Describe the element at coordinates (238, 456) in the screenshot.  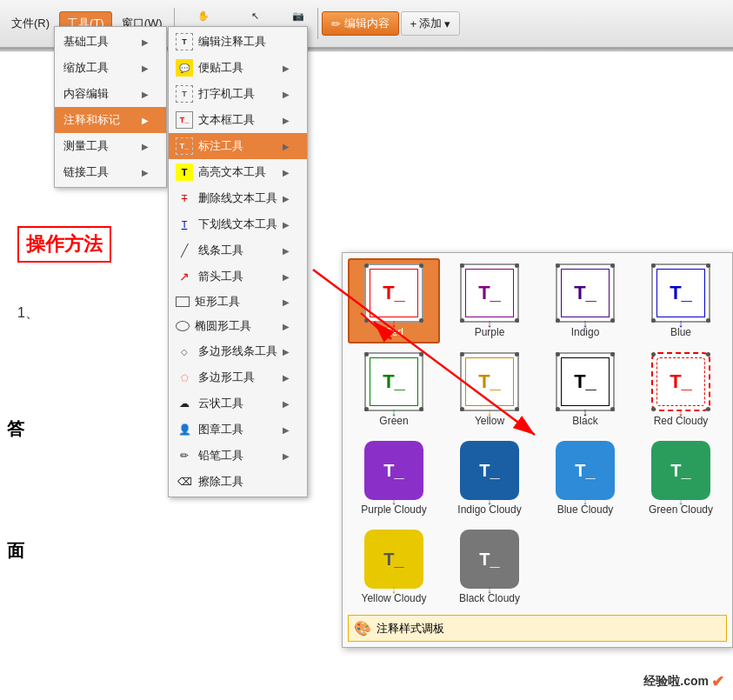
I see `submenu-pencil: ✏ 铅笔工具 ▶` at that location.